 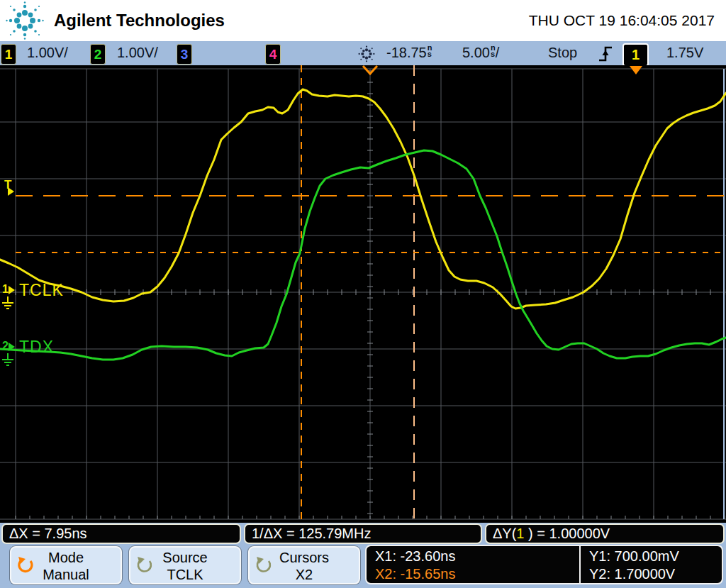 What do you see at coordinates (363, 54) in the screenshot?
I see `status-bar: 1 1.00V/ 2 1.00V/ 3 4 -18.75ns 5.00ns/ S…` at bounding box center [363, 54].